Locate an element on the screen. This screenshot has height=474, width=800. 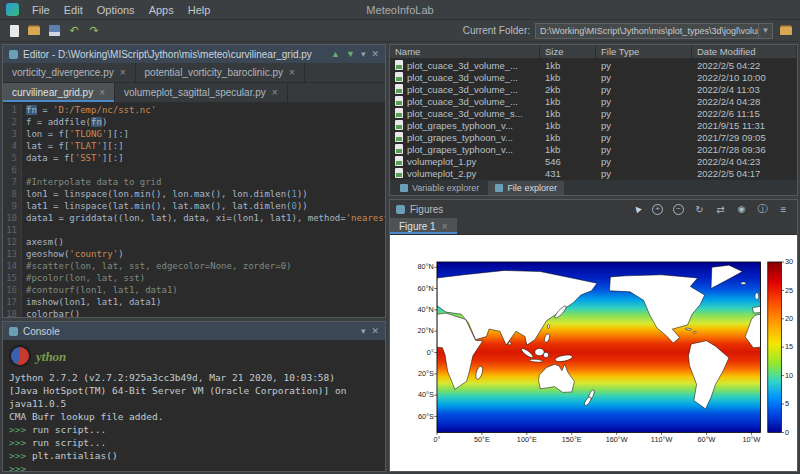
code-line: 16#contourf(lon1, lat1, data1) is located at coordinates (194, 290).